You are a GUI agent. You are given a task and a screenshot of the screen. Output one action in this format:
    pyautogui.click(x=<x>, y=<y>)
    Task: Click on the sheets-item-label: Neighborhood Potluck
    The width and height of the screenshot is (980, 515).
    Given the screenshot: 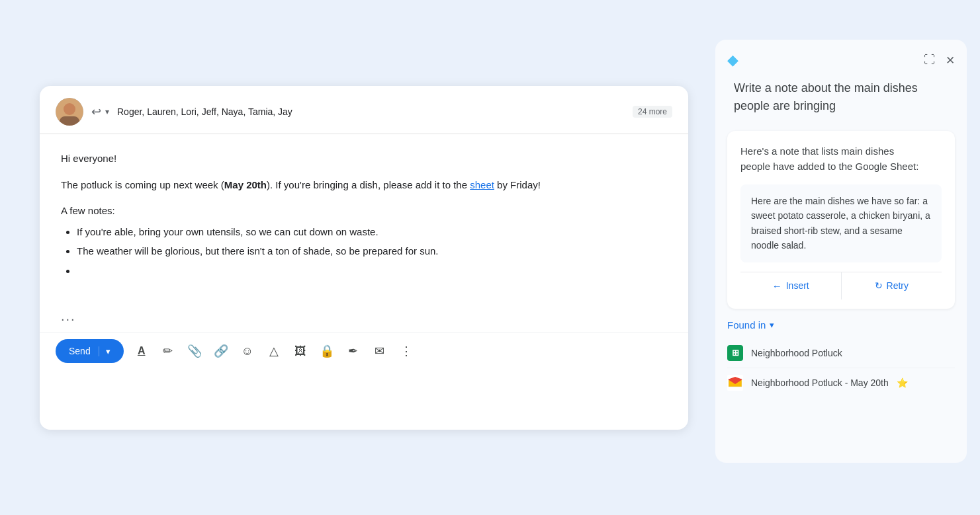 What is the action you would take?
    pyautogui.click(x=797, y=353)
    